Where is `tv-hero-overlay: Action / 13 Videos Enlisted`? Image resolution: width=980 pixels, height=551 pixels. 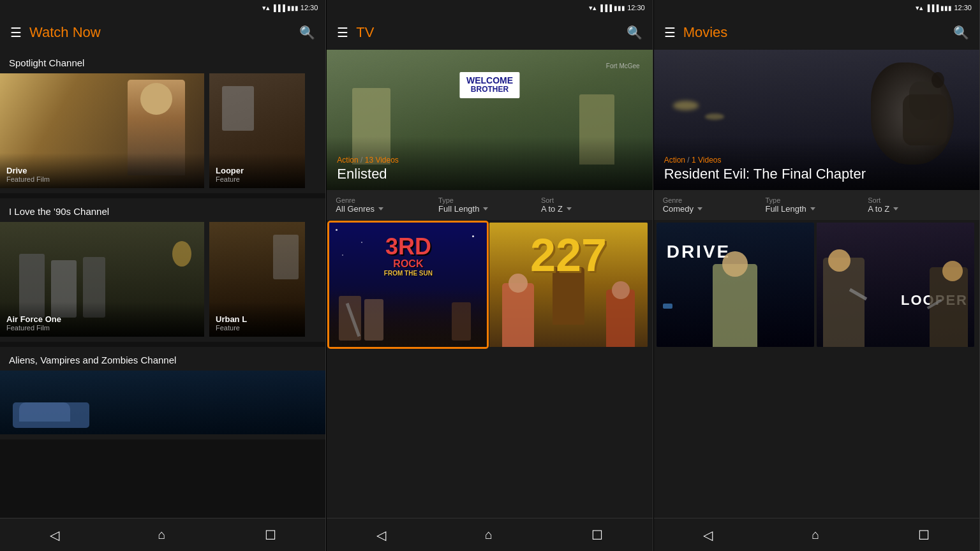
tv-hero-overlay: Action / 13 Videos Enlisted is located at coordinates (489, 163).